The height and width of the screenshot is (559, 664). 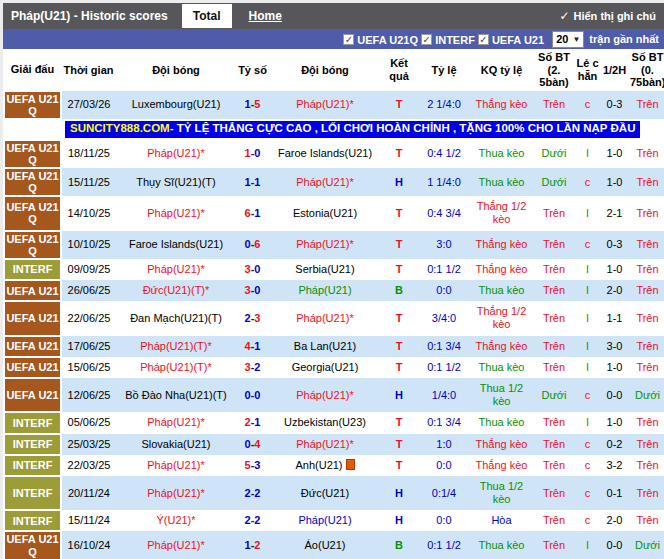 I want to click on table-row: UEFA U21 Q10/10/25Faroe Islands(U21)0-6P…, so click(x=334, y=245).